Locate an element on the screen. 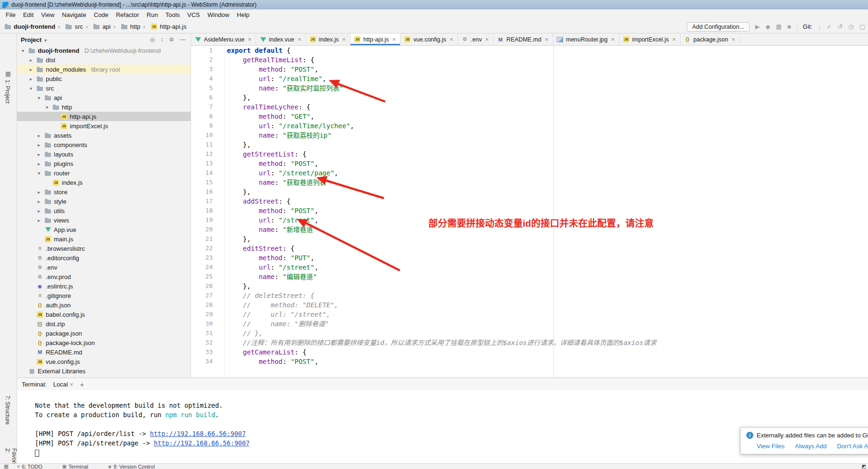 The width and height of the screenshot is (868, 469). code-line: 16 }, is located at coordinates (529, 192).